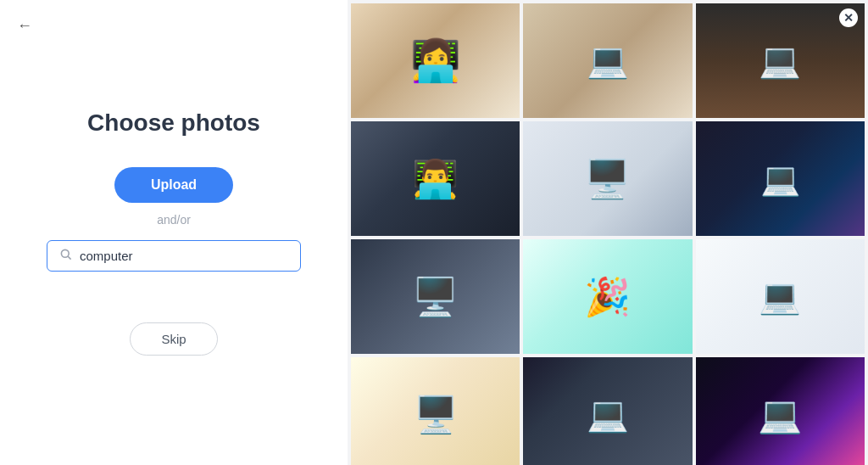  I want to click on back-button: ←, so click(25, 25).